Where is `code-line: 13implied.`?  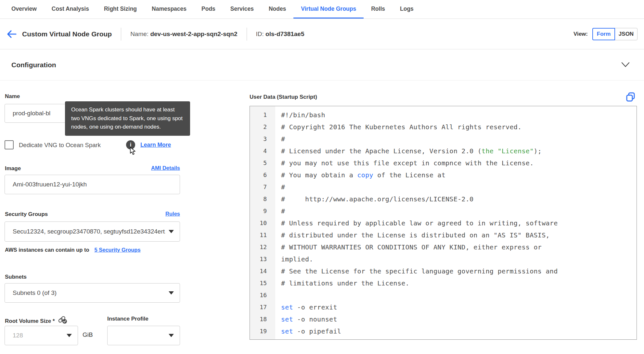 code-line: 13implied. is located at coordinates (443, 259).